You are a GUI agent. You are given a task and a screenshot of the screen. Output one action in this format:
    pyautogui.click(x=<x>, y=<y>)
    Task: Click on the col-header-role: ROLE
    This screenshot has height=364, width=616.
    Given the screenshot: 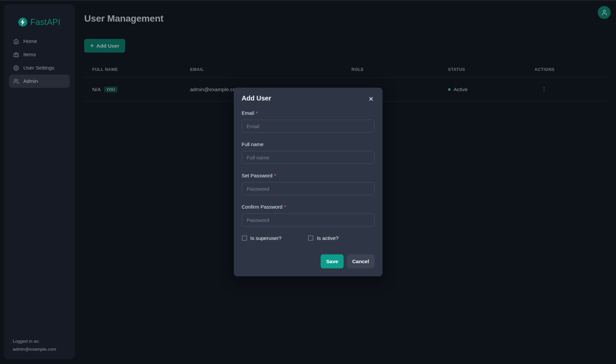 What is the action you would take?
    pyautogui.click(x=392, y=70)
    